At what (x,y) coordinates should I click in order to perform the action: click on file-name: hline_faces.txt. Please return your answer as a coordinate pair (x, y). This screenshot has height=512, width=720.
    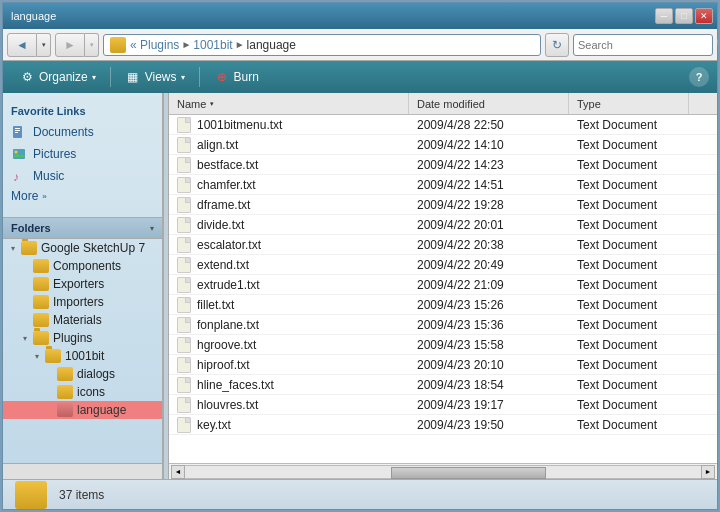
    Looking at the image, I should click on (289, 385).